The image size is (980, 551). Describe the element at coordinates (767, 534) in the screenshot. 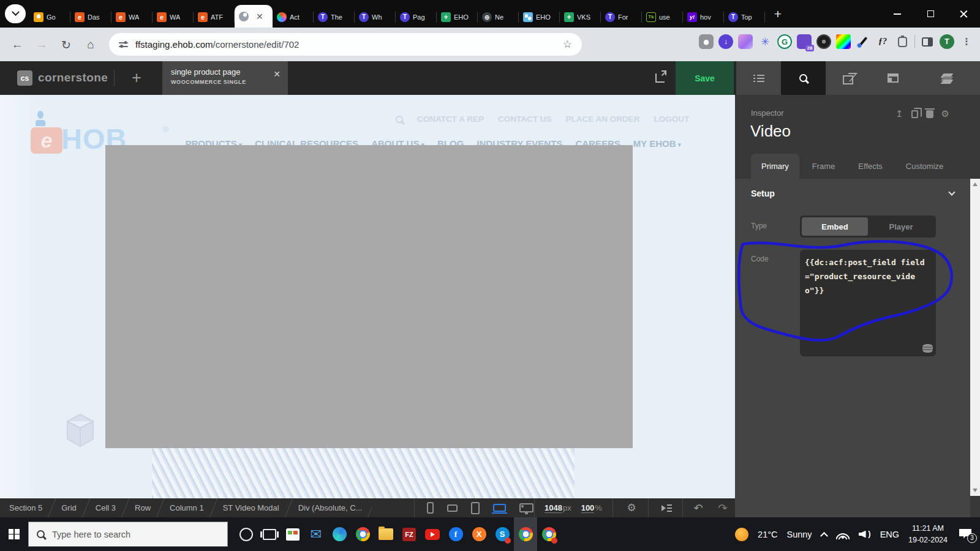

I see `weather-temperature: 21°C` at that location.